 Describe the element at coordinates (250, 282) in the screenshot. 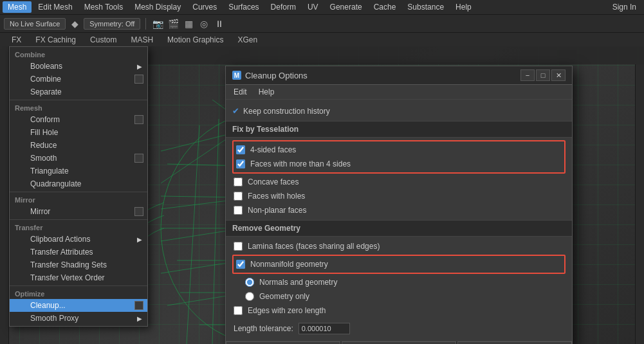

I see `radio-normals-geometry` at that location.